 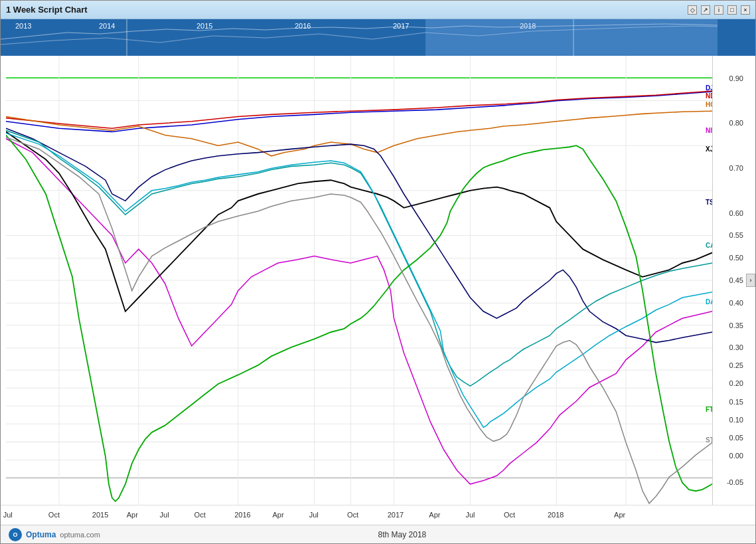 I want to click on x-label-oct-2016: Oct, so click(x=353, y=515).